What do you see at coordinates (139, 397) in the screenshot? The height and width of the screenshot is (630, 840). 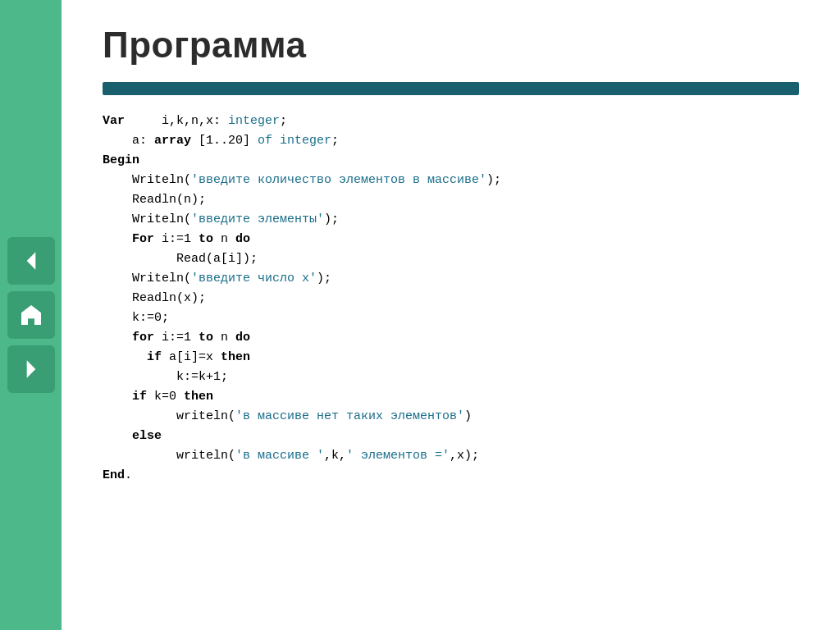 I see `kw-if-2: if` at bounding box center [139, 397].